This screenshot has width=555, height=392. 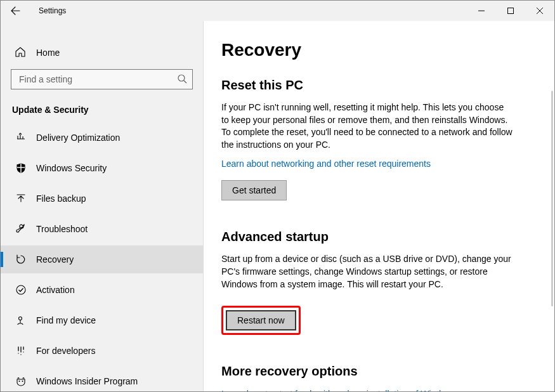 I want to click on sidebar-item-recovery: Recovery, so click(x=101, y=259).